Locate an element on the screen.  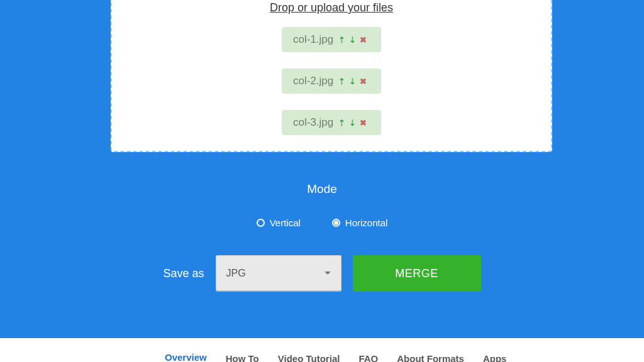
mode-options: Vertical Horizontal is located at coordinates (322, 222).